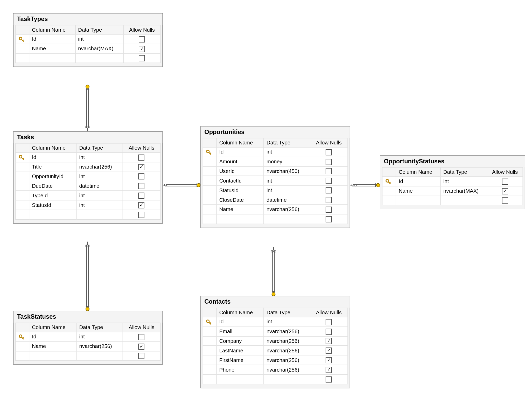  What do you see at coordinates (275, 177) in the screenshot?
I see `table-opportunities: OpportunitiesColumn NameData TypeAllow N…` at bounding box center [275, 177].